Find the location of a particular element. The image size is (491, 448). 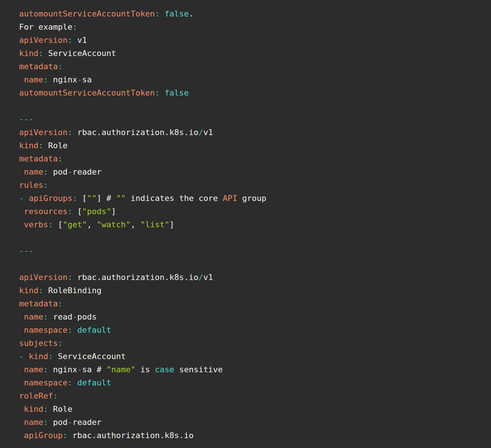

code-token-string: "pods" is located at coordinates (97, 212).